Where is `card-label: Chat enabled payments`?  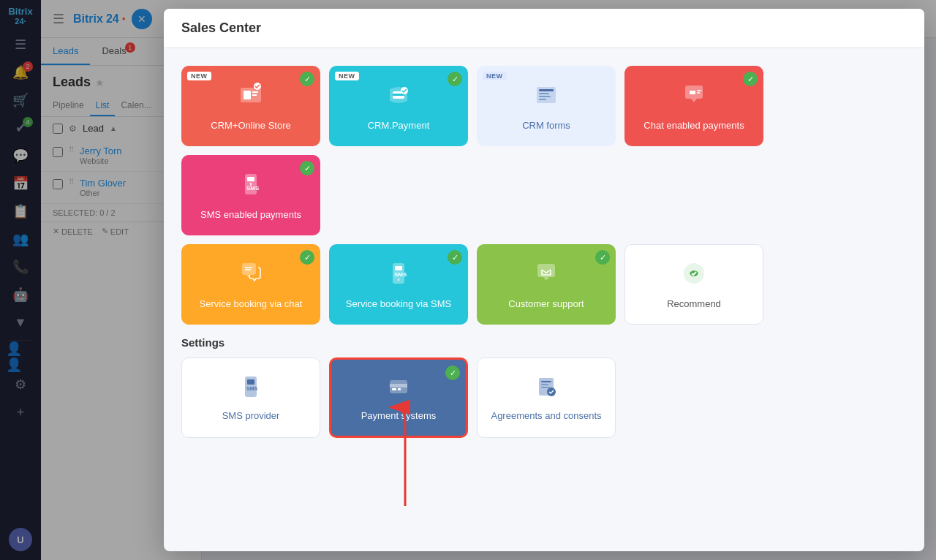 card-label: Chat enabled payments is located at coordinates (693, 126).